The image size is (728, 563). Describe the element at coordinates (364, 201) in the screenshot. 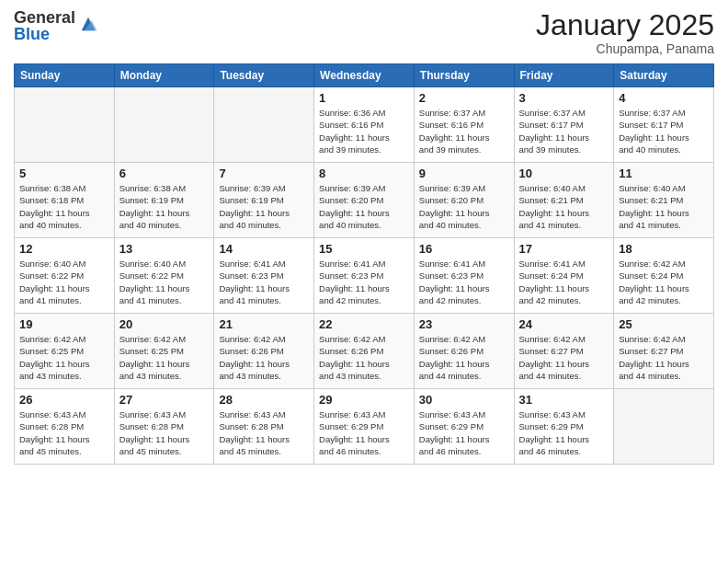

I see `week-row-2: 5Sunrise: 6:38 AM Sunset: 6:18 PM Daylig…` at that location.